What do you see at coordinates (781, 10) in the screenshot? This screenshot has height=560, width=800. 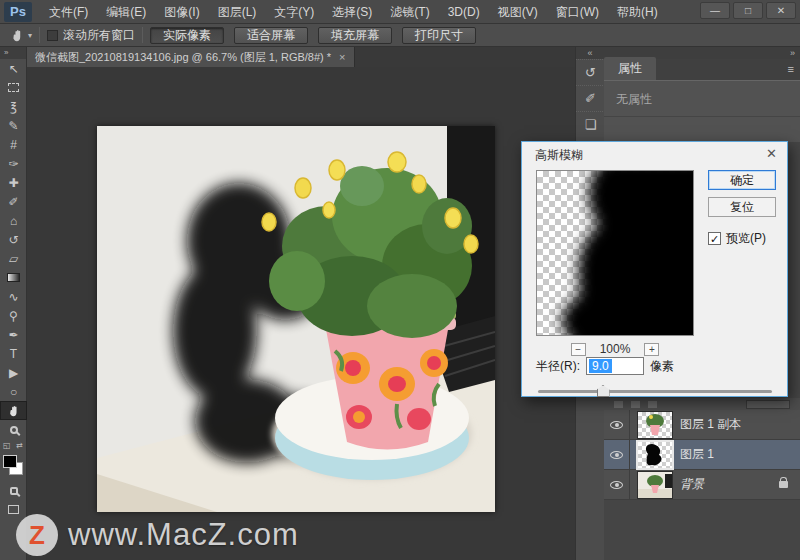 I see `close-button: ✕` at bounding box center [781, 10].